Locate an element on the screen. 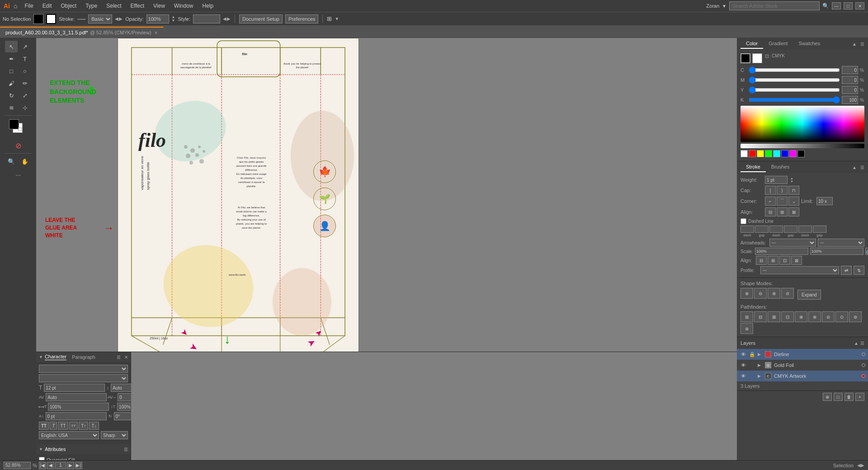 Image resolution: width=868 pixels, height=470 pixels. layer-row-dieline: 👁 🔒 ▶ Dieline is located at coordinates (802, 354).